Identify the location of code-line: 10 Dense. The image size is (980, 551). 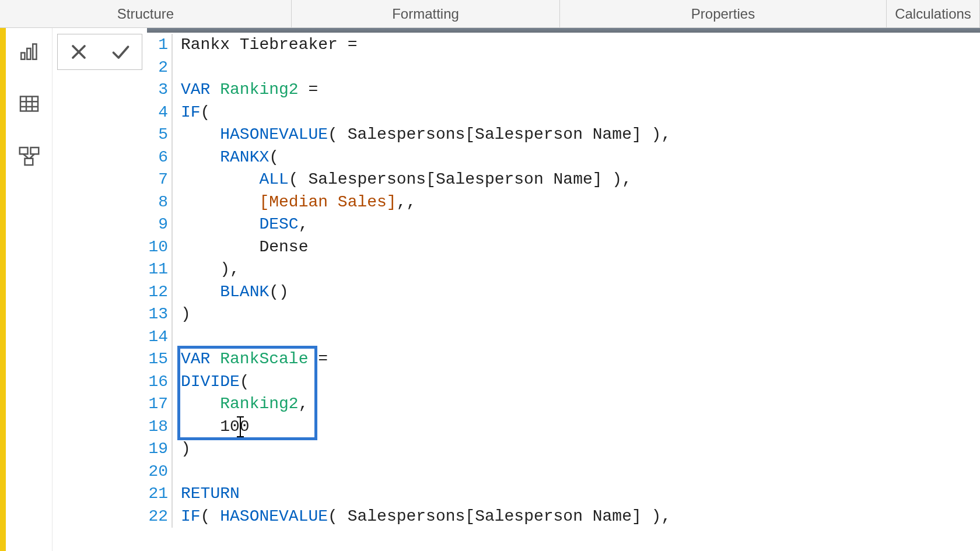
(564, 247).